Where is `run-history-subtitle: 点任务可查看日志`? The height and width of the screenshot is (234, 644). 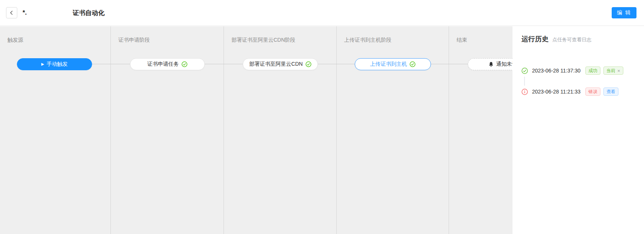
run-history-subtitle: 点任务可查看日志 is located at coordinates (572, 40).